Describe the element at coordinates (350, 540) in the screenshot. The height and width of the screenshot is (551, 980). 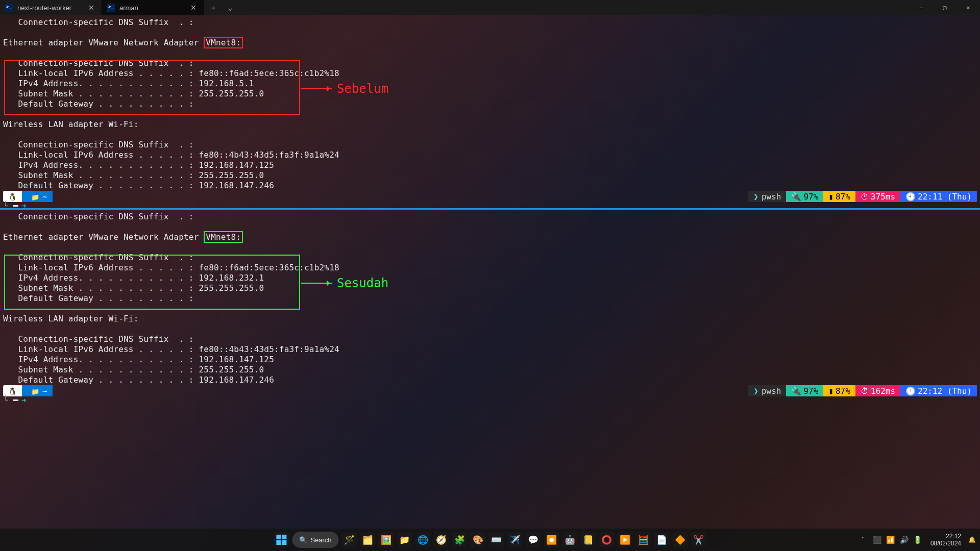
I see `copilot-icon: 🪄` at that location.